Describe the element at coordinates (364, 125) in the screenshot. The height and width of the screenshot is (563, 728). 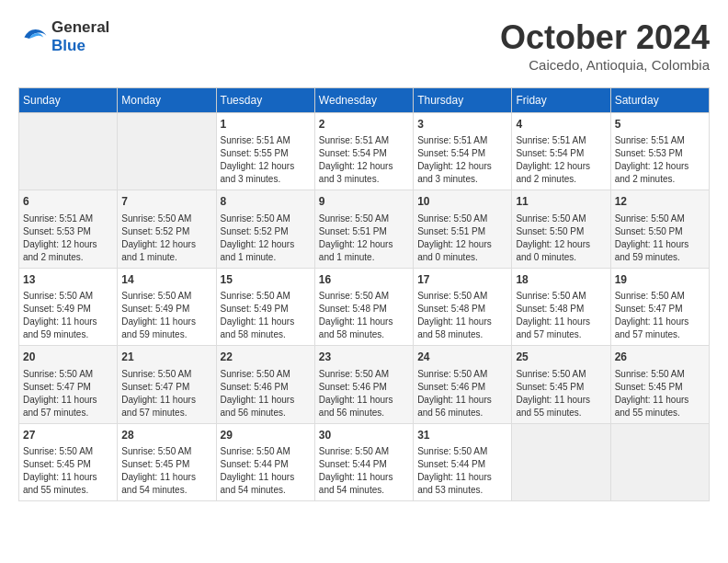
I see `day-number: 2` at that location.